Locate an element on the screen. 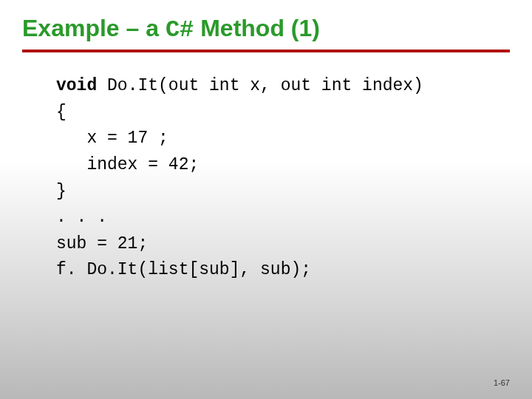 Image resolution: width=532 pixels, height=399 pixels. code-line-5: } is located at coordinates (61, 191).